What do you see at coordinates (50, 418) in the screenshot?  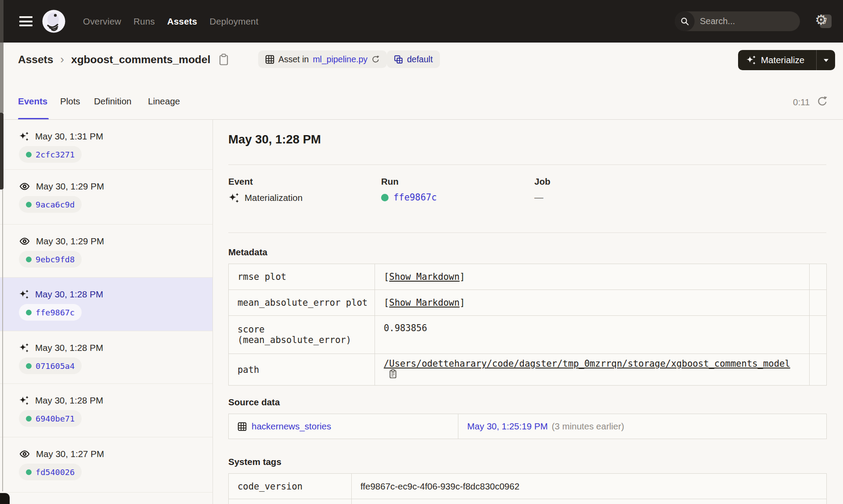 I see `run-badge: 6940be71` at bounding box center [50, 418].